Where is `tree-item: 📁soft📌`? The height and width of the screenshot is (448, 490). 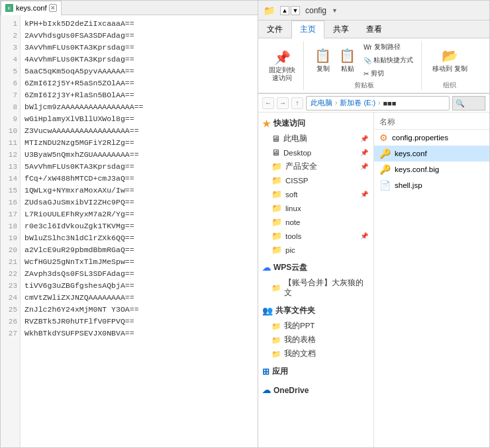 tree-item: 📁soft📌 is located at coordinates (316, 195).